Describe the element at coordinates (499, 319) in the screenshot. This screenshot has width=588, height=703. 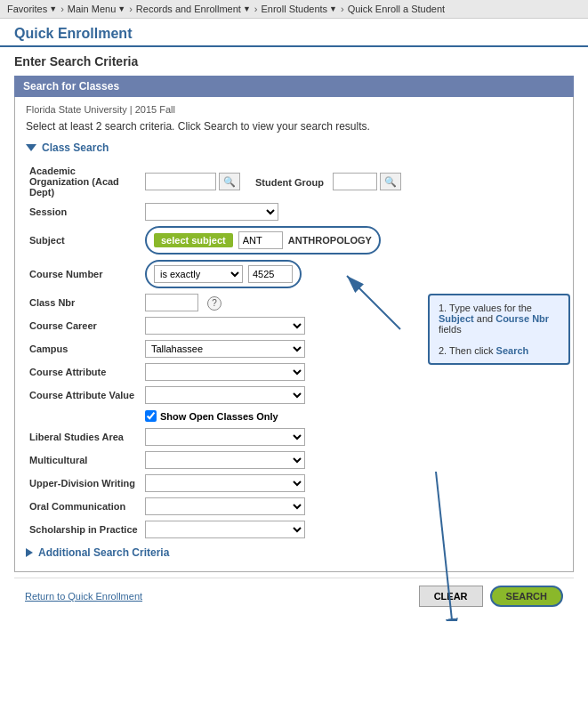
I see `annotation-line1: 1. Type values for the Subject and Cours…` at that location.